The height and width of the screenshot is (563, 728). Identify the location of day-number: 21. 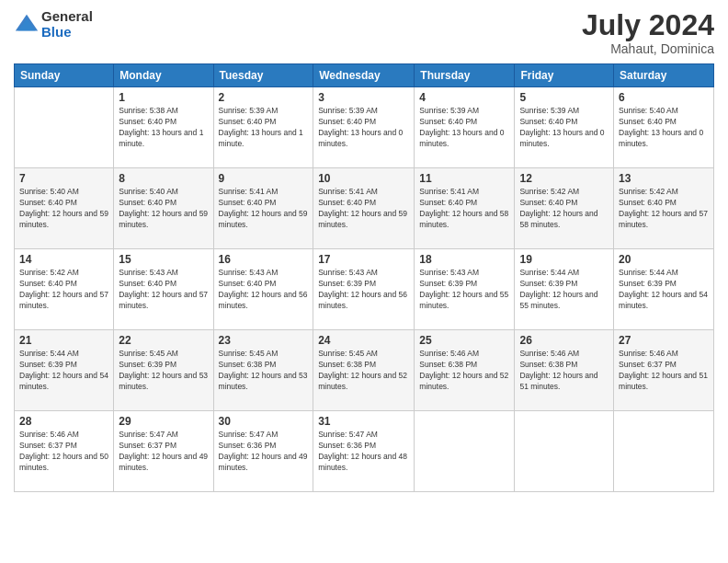
(64, 340).